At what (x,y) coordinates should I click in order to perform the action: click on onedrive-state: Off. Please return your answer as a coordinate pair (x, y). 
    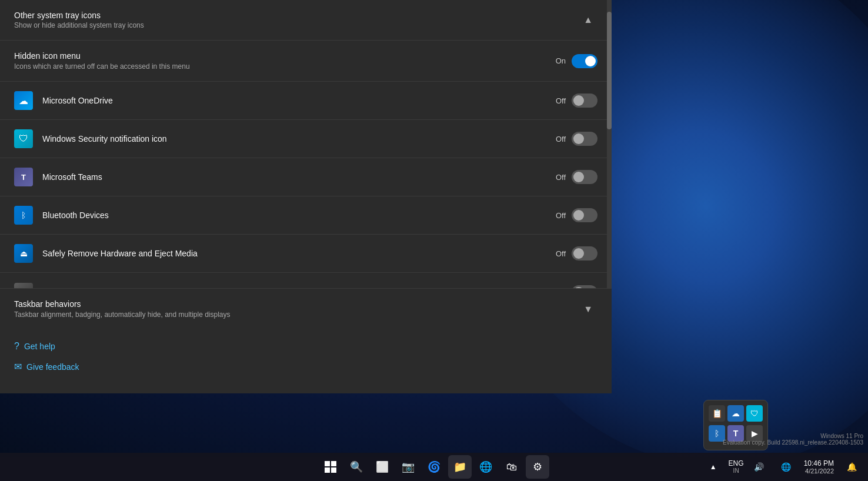
    Looking at the image, I should click on (561, 101).